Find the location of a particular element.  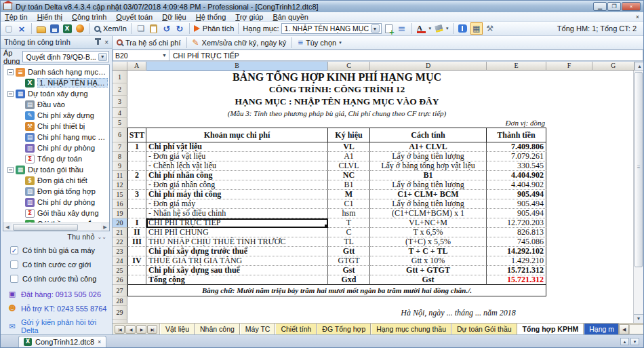

layers-icon is located at coordinates (402, 28).